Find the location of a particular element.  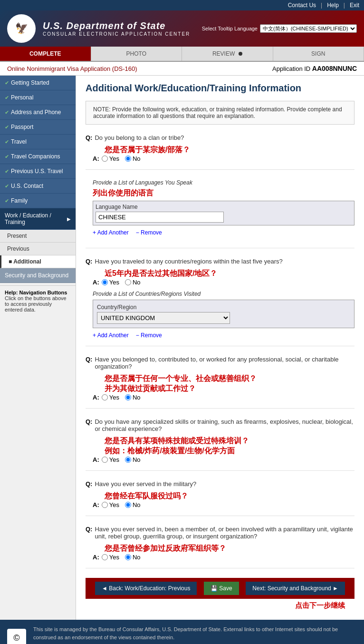

q4-answer-row: A: Yes No is located at coordinates (223, 459).